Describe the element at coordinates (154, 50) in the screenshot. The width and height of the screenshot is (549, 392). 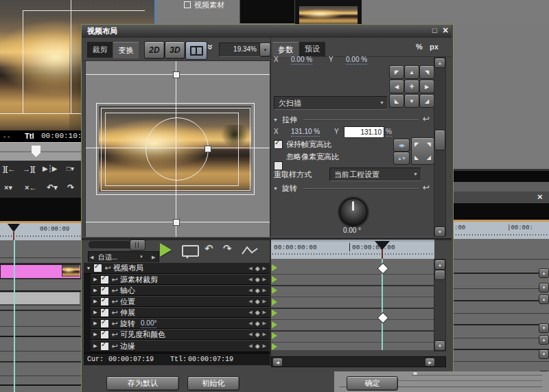
I see `view-2d-button: 2D` at that location.